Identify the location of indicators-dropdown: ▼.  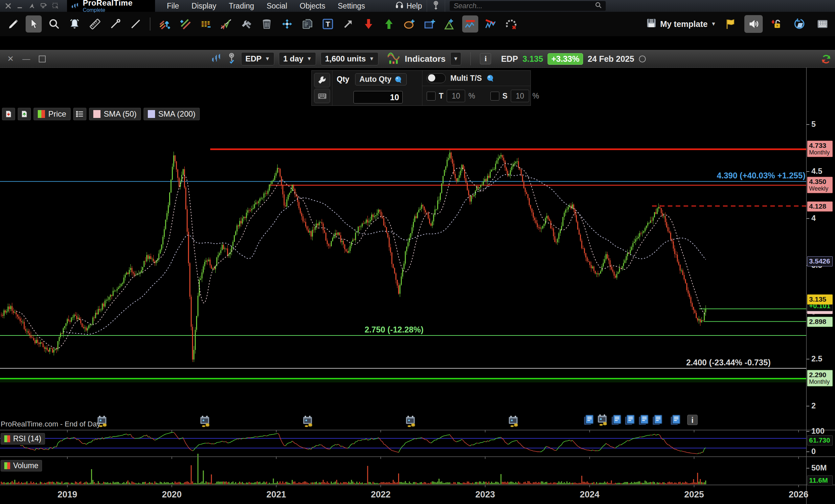
(456, 59).